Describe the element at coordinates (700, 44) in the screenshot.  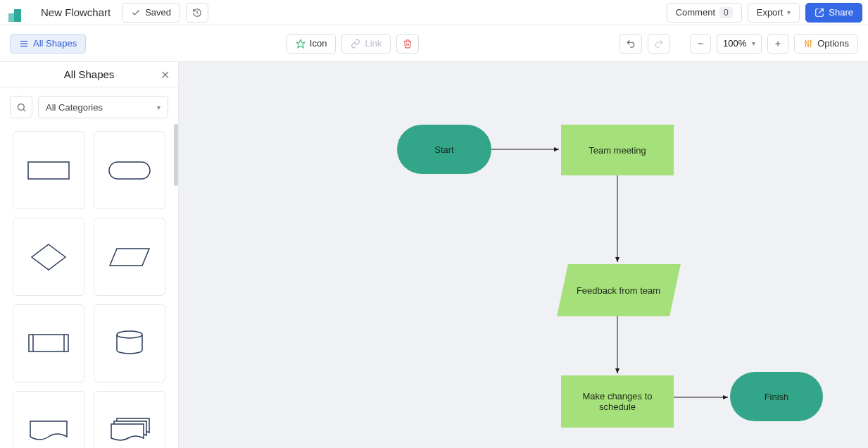
I see `minus-icon` at that location.